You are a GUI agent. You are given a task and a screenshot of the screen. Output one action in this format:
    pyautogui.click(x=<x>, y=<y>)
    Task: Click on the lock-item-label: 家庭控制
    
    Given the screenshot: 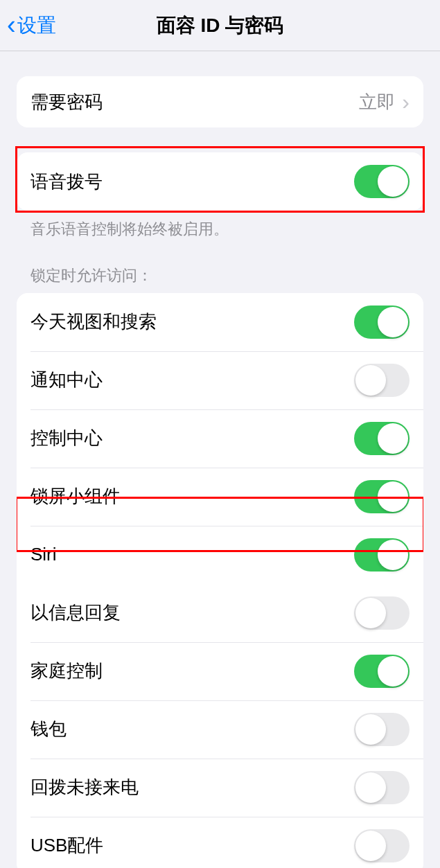 What is the action you would take?
    pyautogui.click(x=67, y=671)
    